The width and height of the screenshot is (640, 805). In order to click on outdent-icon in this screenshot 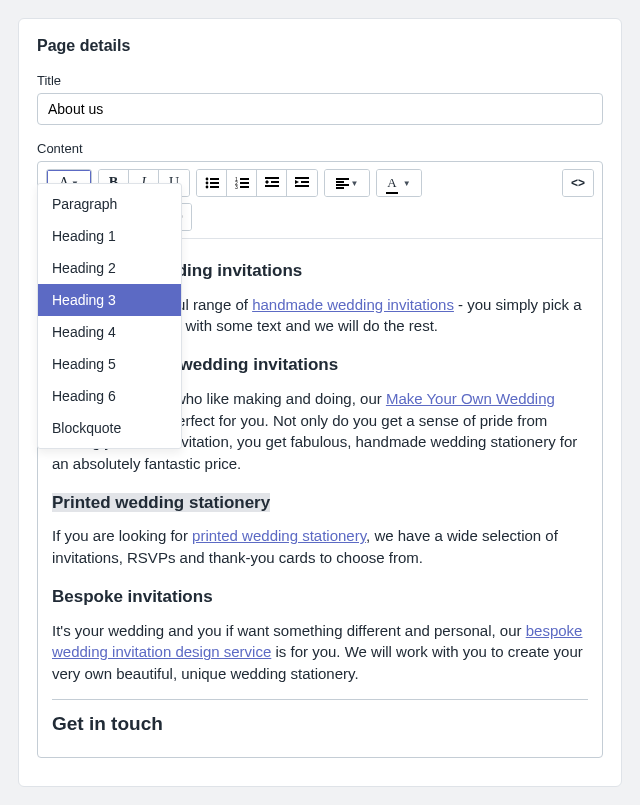, I will do `click(272, 183)`.